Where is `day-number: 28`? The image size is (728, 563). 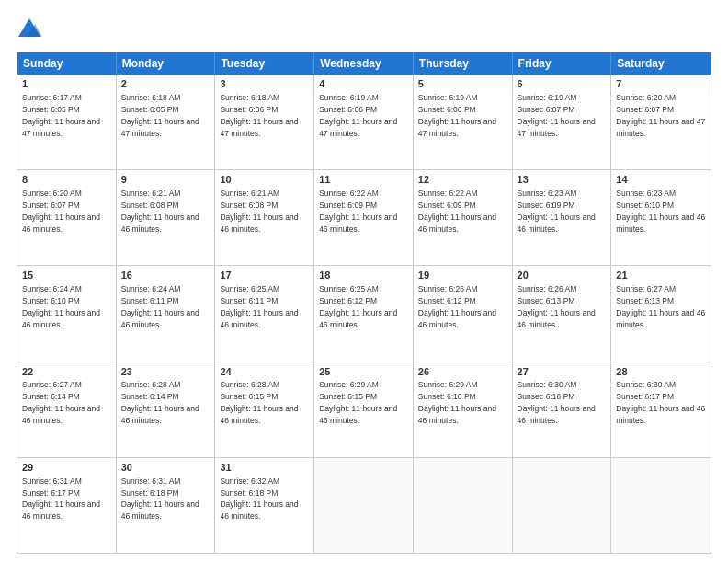
day-number: 28 is located at coordinates (661, 372).